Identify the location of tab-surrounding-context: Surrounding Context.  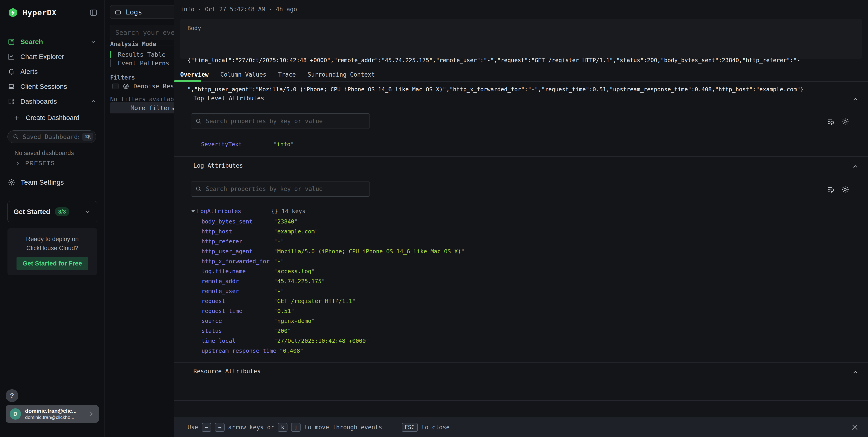
(341, 75).